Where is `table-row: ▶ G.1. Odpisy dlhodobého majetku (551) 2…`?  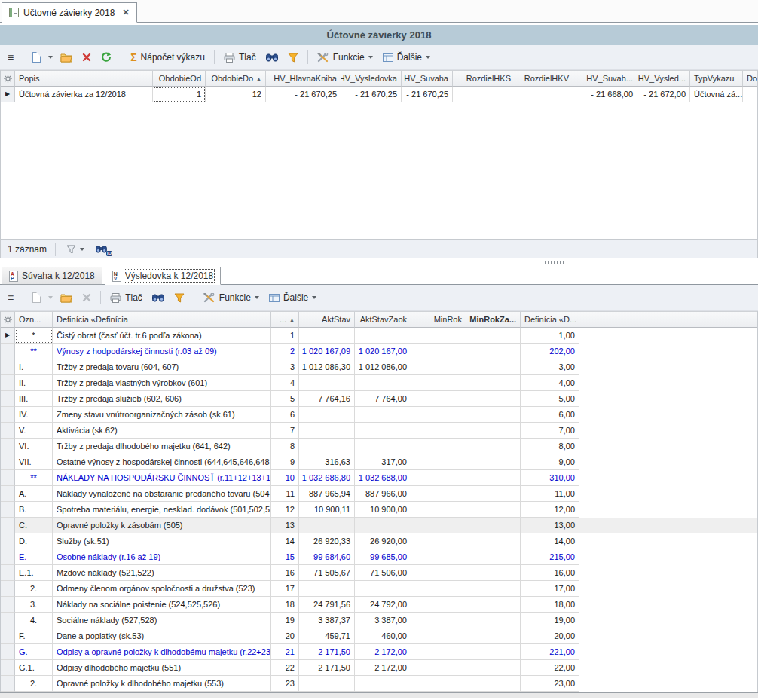 table-row: ▶ G.1. Odpisy dlhodobého majetku (551) 2… is located at coordinates (379, 668).